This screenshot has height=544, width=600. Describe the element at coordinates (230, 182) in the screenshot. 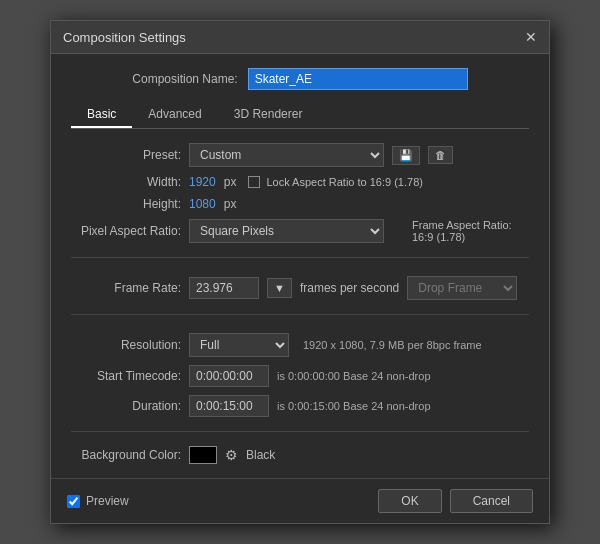

I see `width-unit: px` at that location.